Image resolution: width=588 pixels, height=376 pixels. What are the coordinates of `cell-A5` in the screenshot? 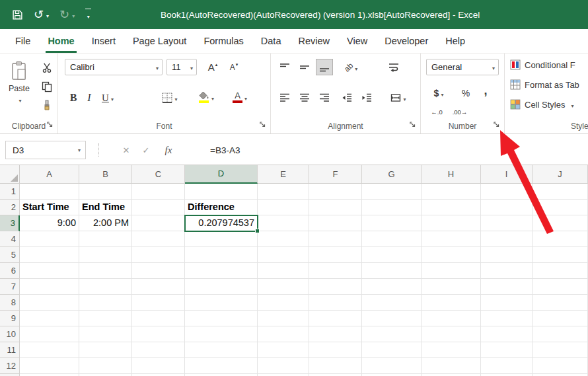 It's located at (50, 255).